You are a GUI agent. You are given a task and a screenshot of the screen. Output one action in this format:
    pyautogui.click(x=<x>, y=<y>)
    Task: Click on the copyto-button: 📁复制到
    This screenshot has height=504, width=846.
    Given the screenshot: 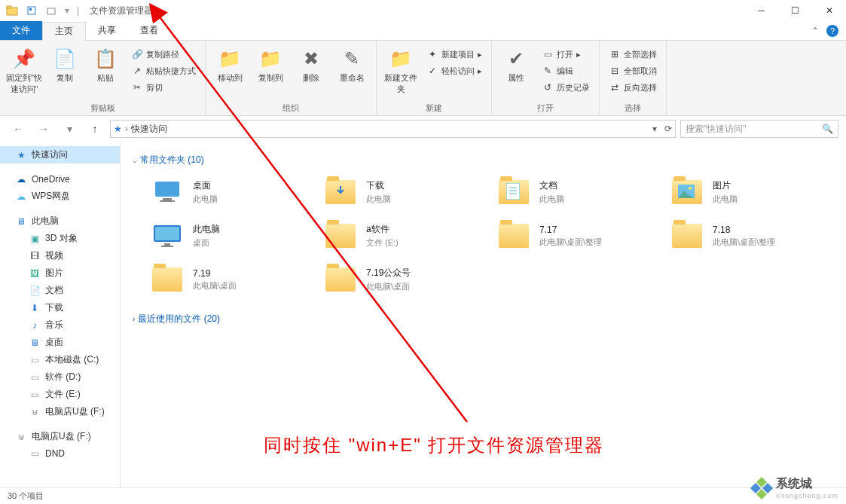 What is the action you would take?
    pyautogui.click(x=270, y=63)
    